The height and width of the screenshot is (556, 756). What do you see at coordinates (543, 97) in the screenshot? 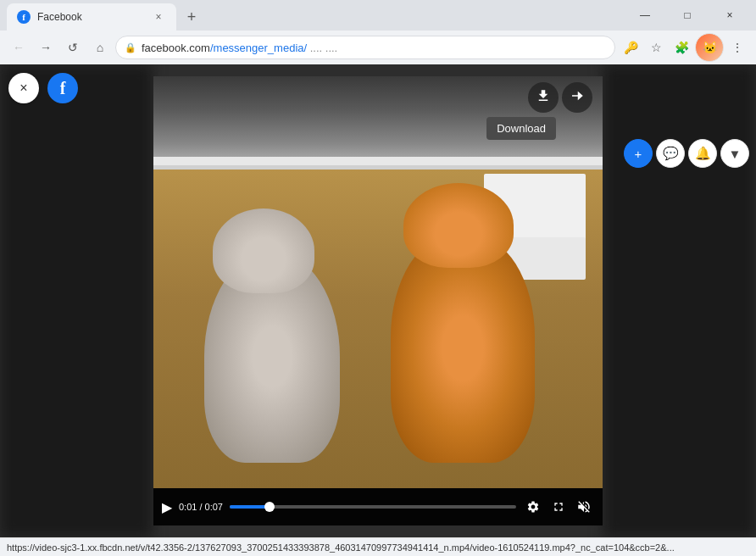
I see `download-button` at bounding box center [543, 97].